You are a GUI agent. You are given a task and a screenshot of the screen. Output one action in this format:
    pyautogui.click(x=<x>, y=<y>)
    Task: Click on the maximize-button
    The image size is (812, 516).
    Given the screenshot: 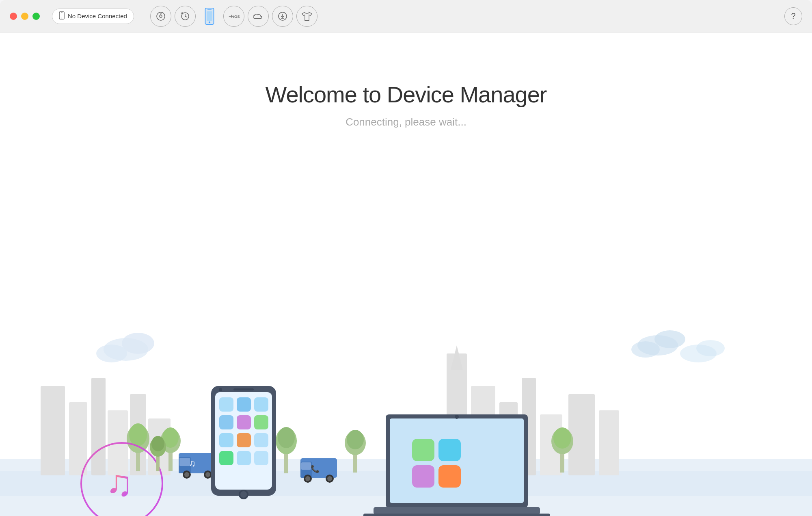 What is the action you would take?
    pyautogui.click(x=36, y=16)
    